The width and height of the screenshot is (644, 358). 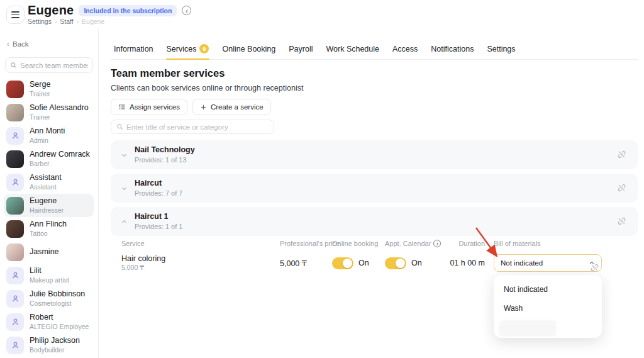 What do you see at coordinates (167, 73) in the screenshot?
I see `section-title: Team member services` at bounding box center [167, 73].